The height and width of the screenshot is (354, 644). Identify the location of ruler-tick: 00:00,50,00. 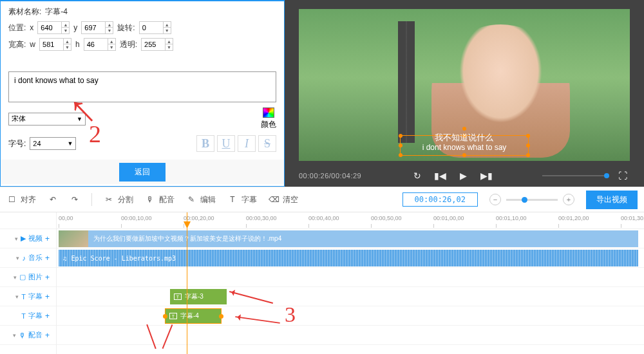
(386, 218).